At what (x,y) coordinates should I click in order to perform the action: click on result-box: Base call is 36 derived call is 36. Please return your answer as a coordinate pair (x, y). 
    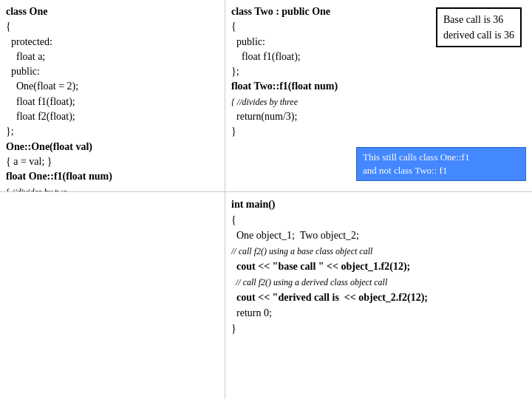
    Looking at the image, I should click on (479, 27).